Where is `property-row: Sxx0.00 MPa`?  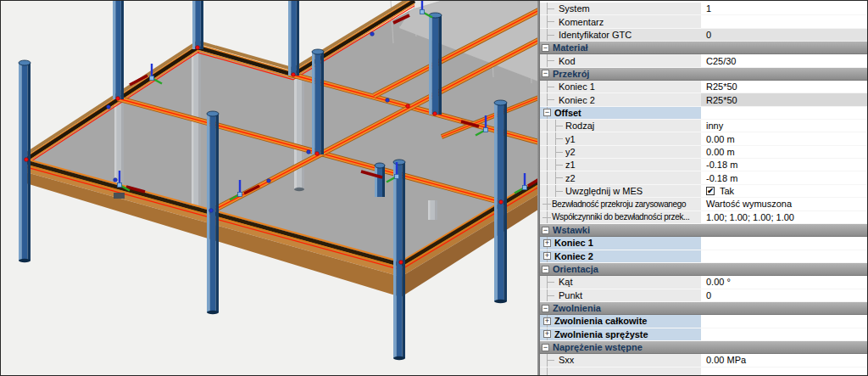
property-row: Sxx0.00 MPa is located at coordinates (704, 360).